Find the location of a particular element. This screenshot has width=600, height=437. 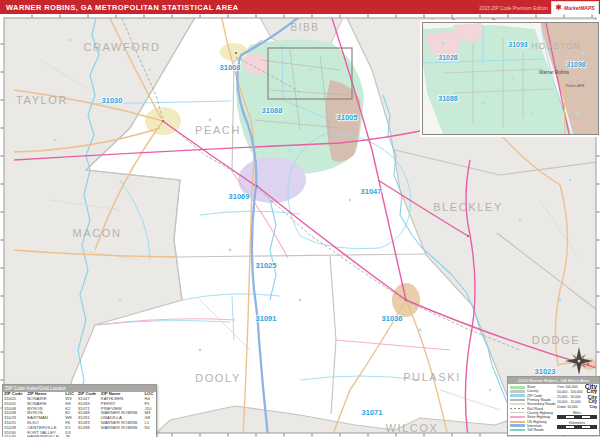

city-class-range: 25,000 - 50,000 is located at coordinates (569, 397).